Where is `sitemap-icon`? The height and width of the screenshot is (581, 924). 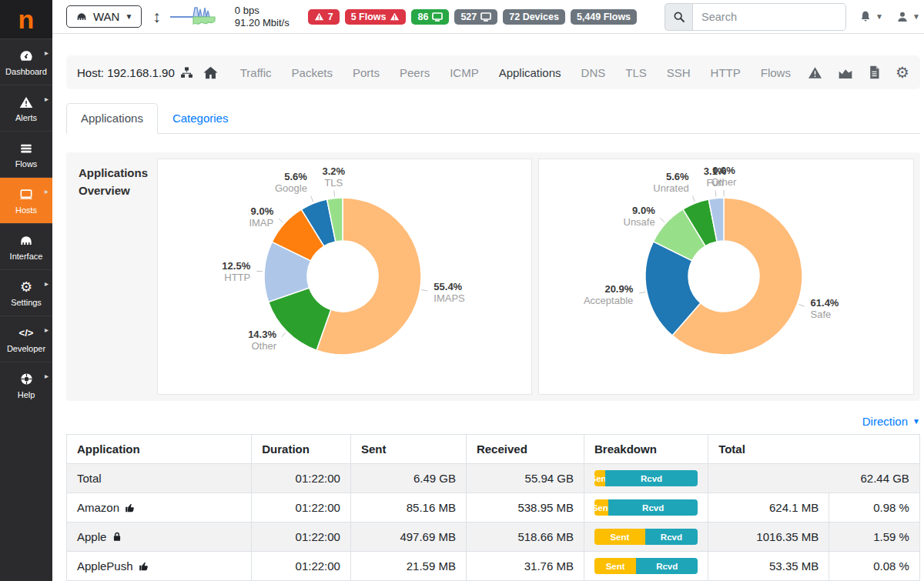
sitemap-icon is located at coordinates (186, 72).